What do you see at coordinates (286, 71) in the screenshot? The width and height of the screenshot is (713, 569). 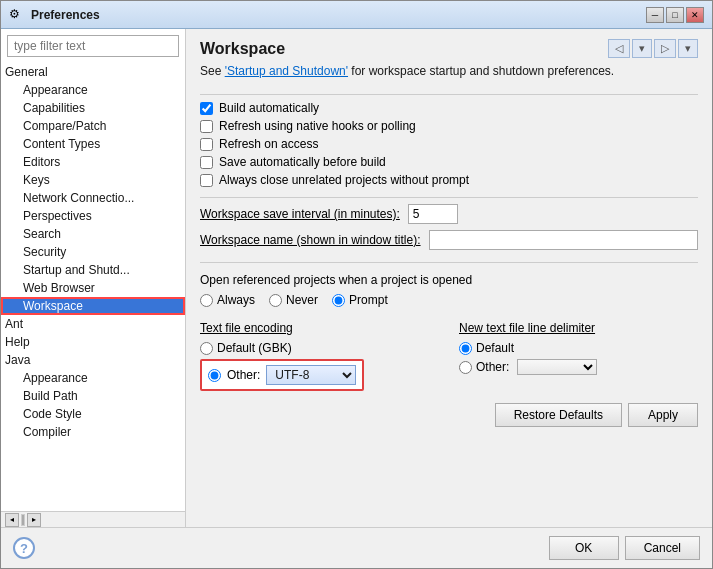 I see `startup-shutdown-link: 'Startup and Shutdown'` at bounding box center [286, 71].